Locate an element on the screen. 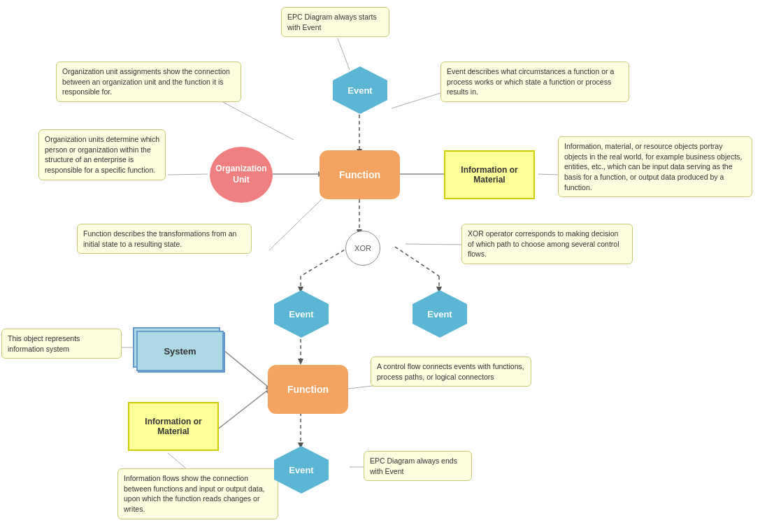  note-info-flow: Information flows show the connection be… is located at coordinates (198, 494).